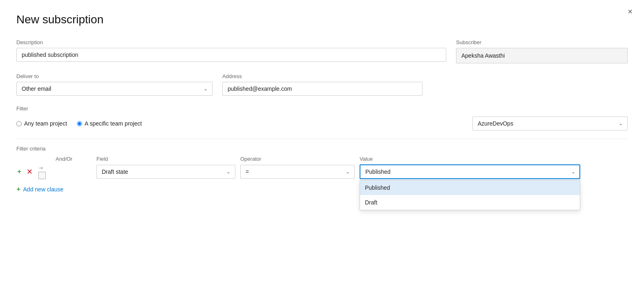  I want to click on field-select-inner: Draft state ⌄, so click(166, 172).